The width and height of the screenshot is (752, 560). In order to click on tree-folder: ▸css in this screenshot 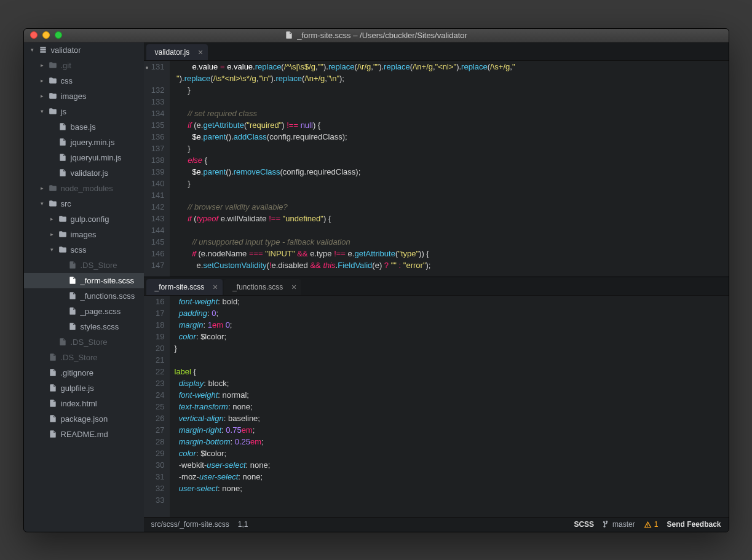, I will do `click(84, 81)`.